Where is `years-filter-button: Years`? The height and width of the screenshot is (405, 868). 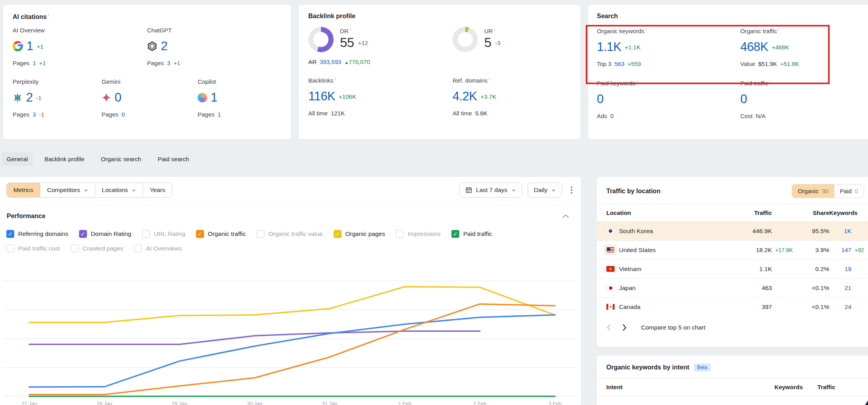 years-filter-button: Years is located at coordinates (157, 190).